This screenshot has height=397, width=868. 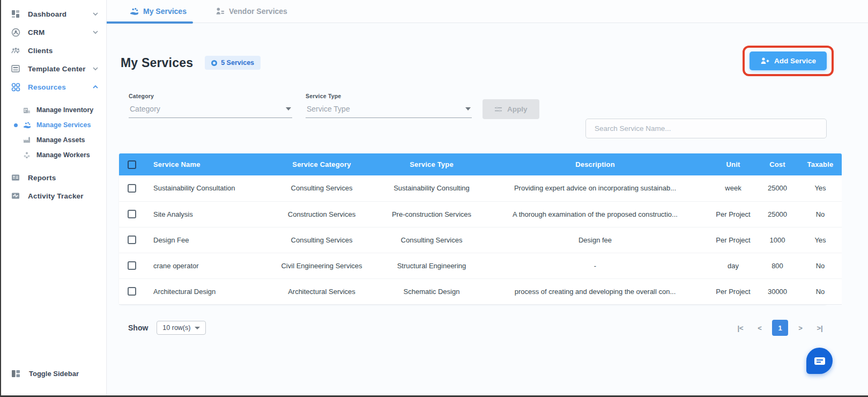 I want to click on add-service-button: Add Service, so click(x=788, y=61).